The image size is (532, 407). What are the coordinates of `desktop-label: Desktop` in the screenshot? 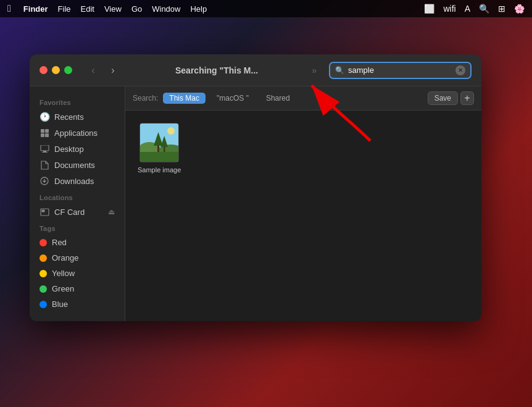 It's located at (69, 149).